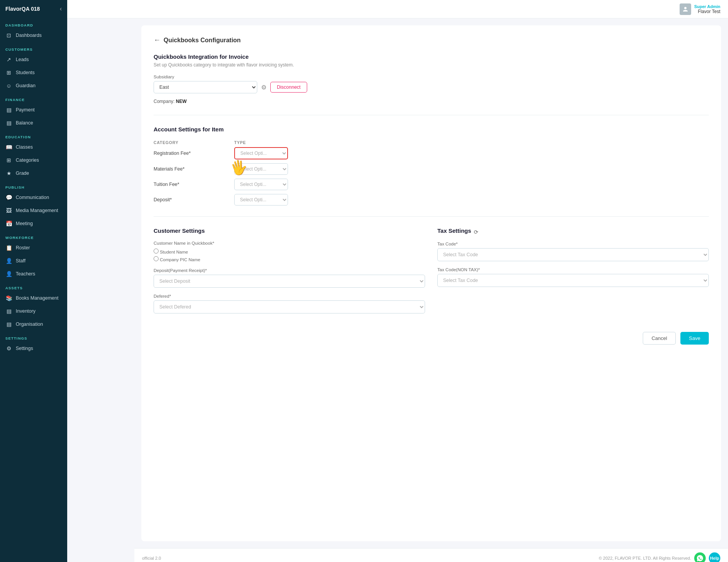 This screenshot has width=728, height=562. Describe the element at coordinates (37, 211) in the screenshot. I see `sidebar-label-media: Media Management` at that location.